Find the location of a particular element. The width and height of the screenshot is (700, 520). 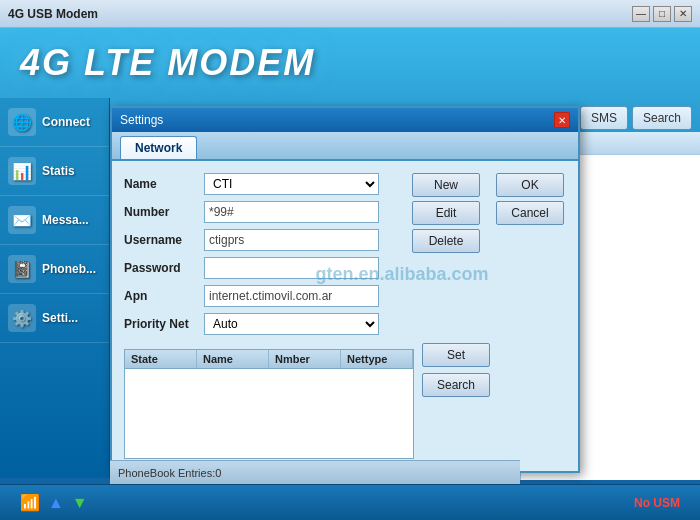

minimize-button: — is located at coordinates (641, 14).